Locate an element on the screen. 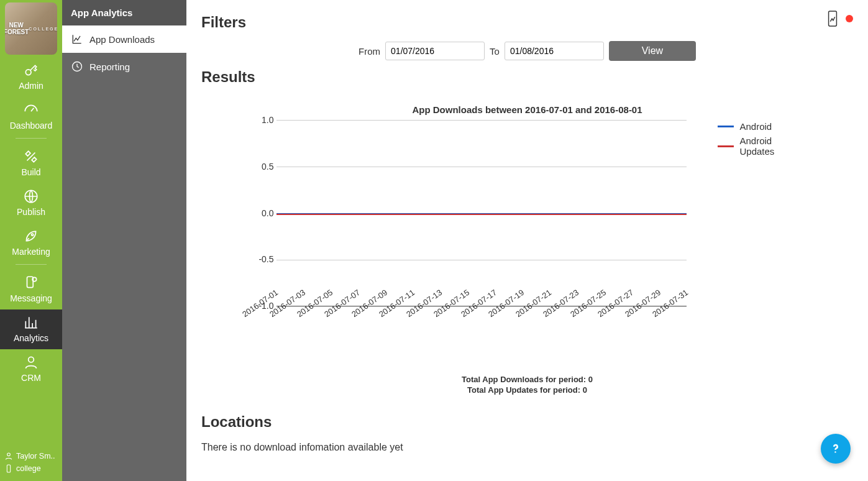 The width and height of the screenshot is (868, 481). nav-crm: CRM is located at coordinates (31, 369).